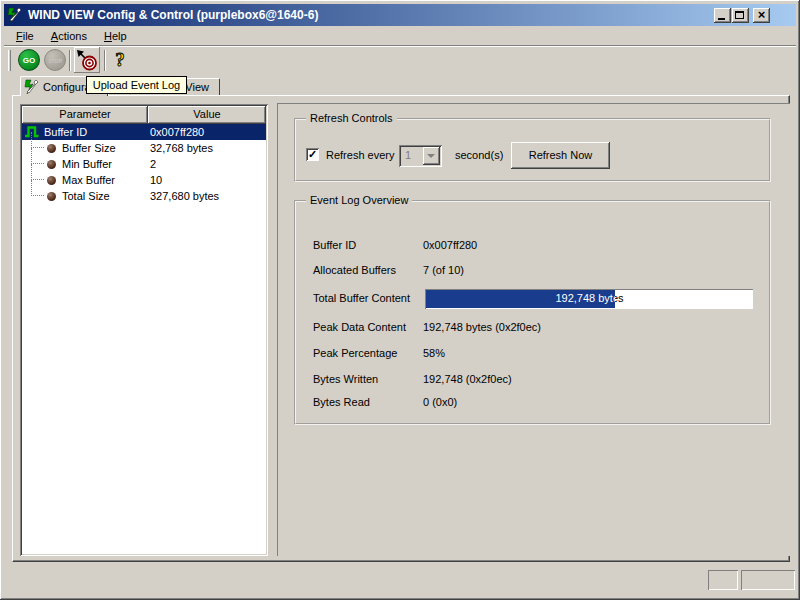 The height and width of the screenshot is (600, 800). What do you see at coordinates (144, 148) in the screenshot?
I see `tree-row-buffer-size: Buffer Size 32,768 bytes` at bounding box center [144, 148].